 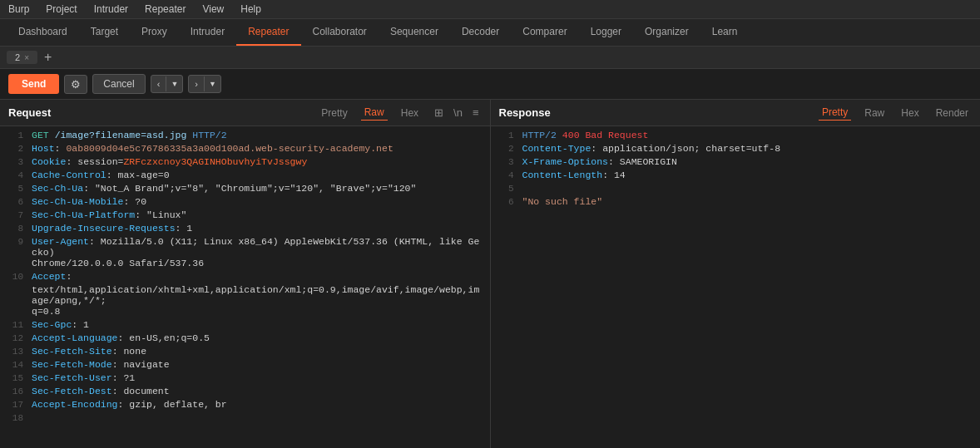 I want to click on request-line-1: 1 GET /image?filename=asd.jpg HTTP/2, so click(x=245, y=136).